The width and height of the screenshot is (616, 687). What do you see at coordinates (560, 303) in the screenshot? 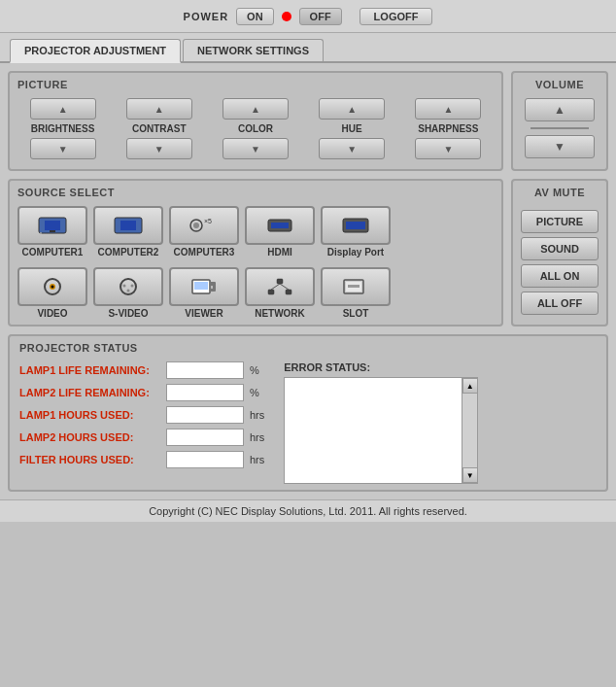
I see `avmute-alloff-button: ALL OFF` at bounding box center [560, 303].